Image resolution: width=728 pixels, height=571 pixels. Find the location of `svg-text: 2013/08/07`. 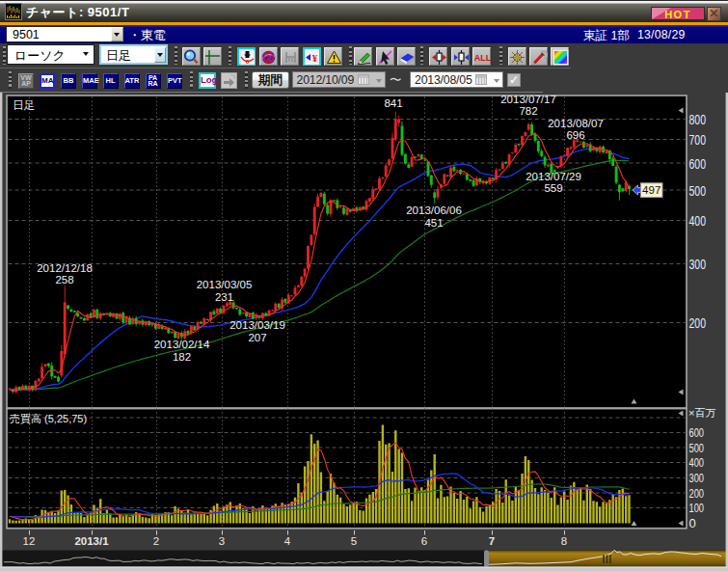

svg-text: 2013/08/07 is located at coordinates (576, 123).